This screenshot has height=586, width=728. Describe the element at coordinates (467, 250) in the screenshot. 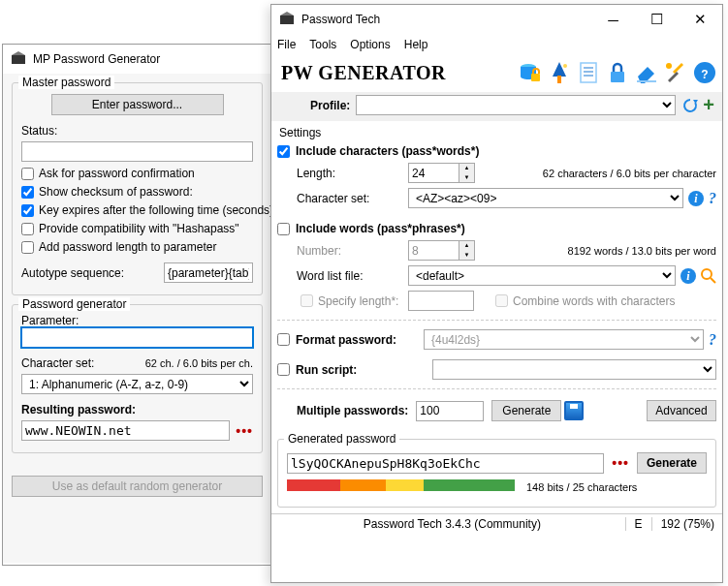

I see `number-spinner: ▲▼` at that location.